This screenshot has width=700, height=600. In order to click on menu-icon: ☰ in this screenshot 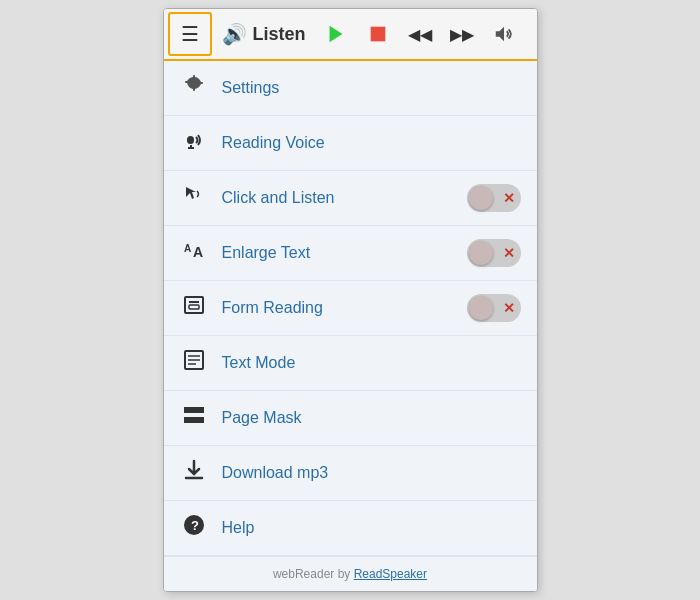, I will do `click(190, 34)`.